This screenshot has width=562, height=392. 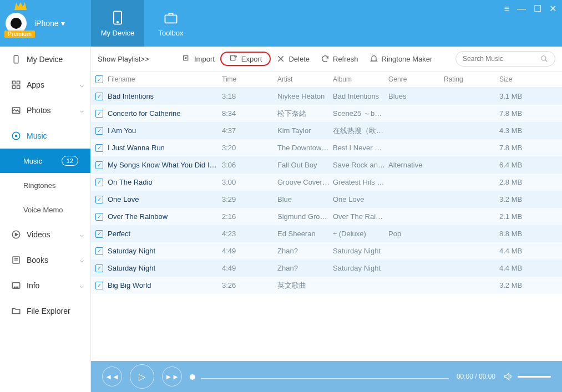 I want to click on search-icon, so click(x=544, y=59).